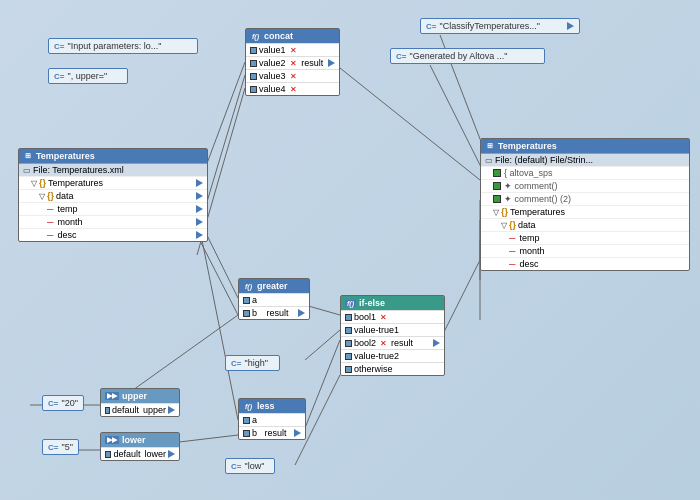 Image resolution: width=700 pixels, height=500 pixels. I want to click on temperatures-right-comment1: ✦ comment(), so click(585, 186).